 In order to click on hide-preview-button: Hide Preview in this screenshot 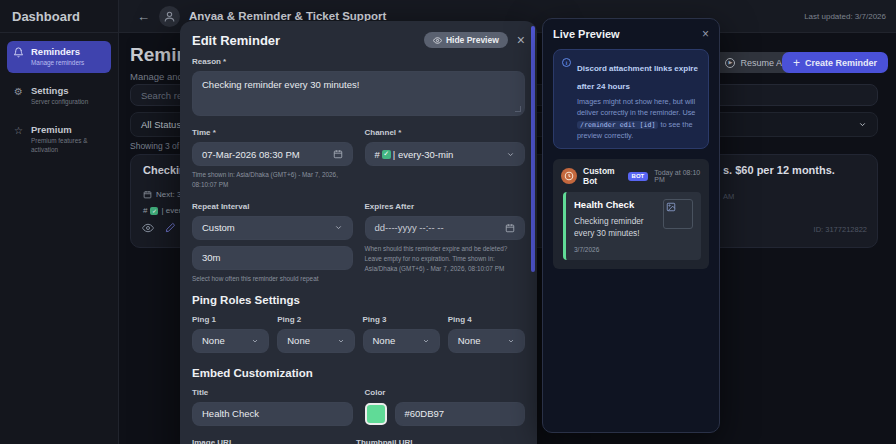, I will do `click(466, 40)`.